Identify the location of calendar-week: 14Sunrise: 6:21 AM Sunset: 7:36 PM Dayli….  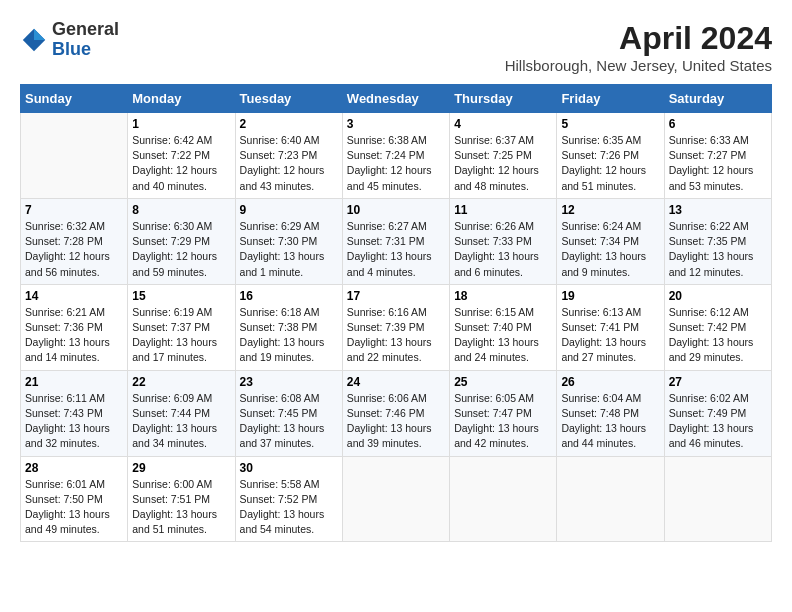
(396, 327).